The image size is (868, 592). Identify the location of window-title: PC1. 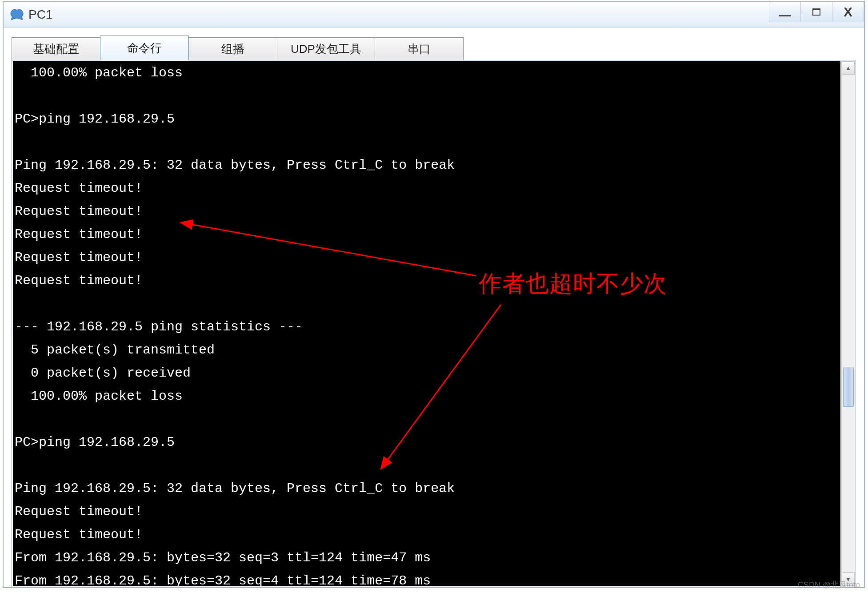
(40, 15).